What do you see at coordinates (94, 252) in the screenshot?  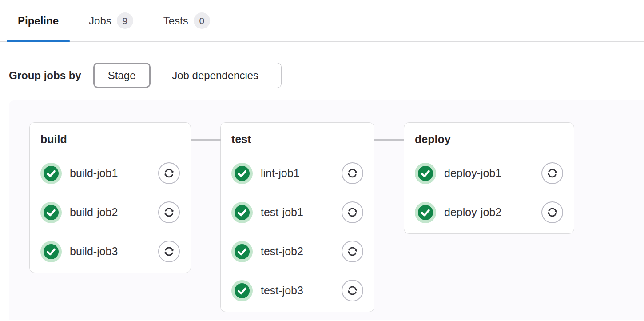 I see `job-name: build-job3` at bounding box center [94, 252].